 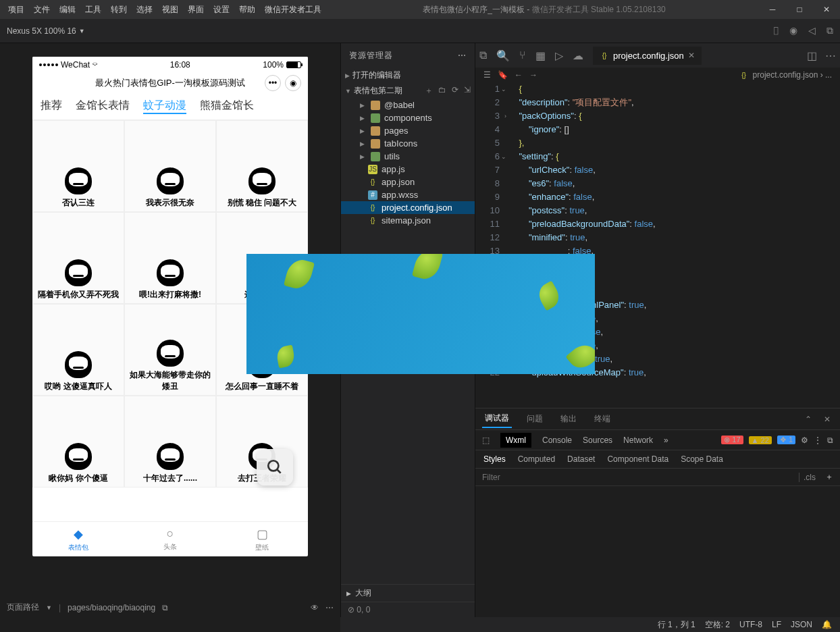 I want to click on category-tab: 推荐, so click(x=51, y=107).